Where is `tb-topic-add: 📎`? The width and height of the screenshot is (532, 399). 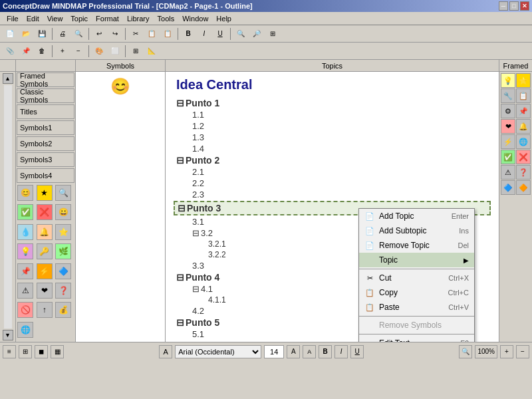 tb-topic-add: 📎 is located at coordinates (10, 51).